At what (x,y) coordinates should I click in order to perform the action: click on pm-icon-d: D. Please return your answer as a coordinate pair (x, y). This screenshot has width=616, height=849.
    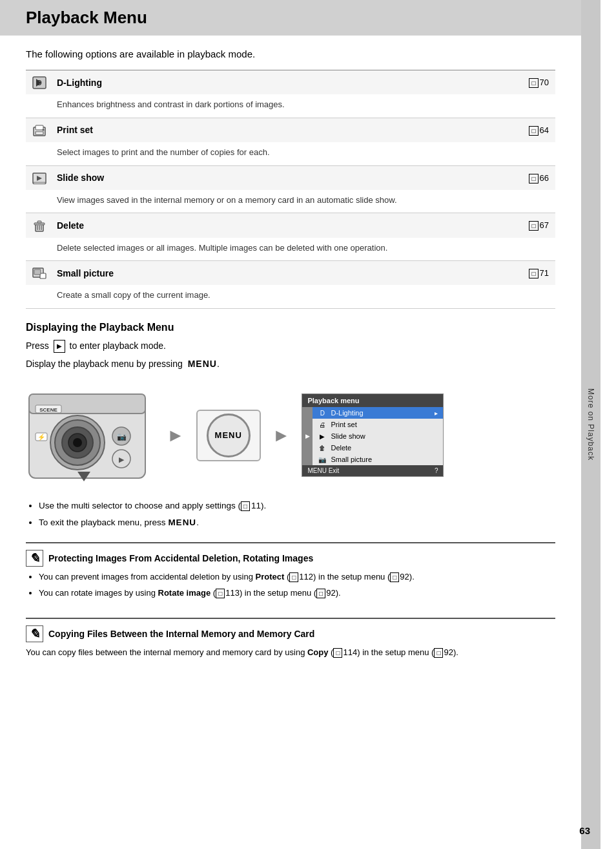
    Looking at the image, I should click on (322, 414).